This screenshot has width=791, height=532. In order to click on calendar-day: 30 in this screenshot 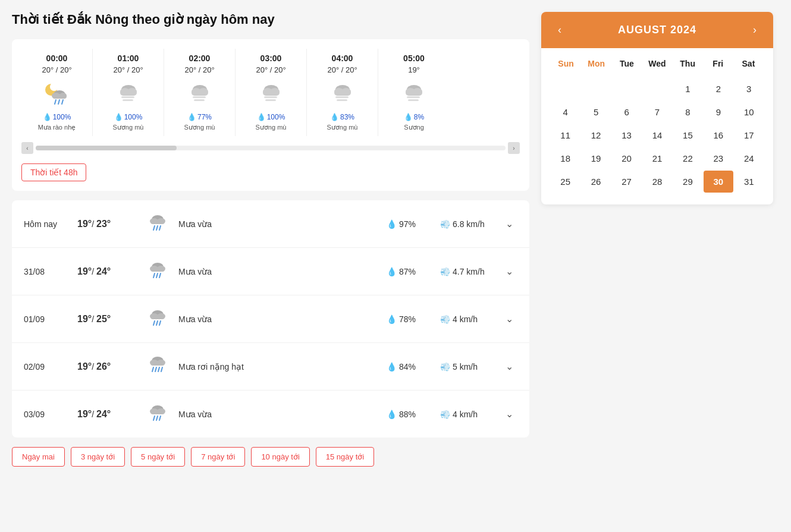, I will do `click(718, 182)`.